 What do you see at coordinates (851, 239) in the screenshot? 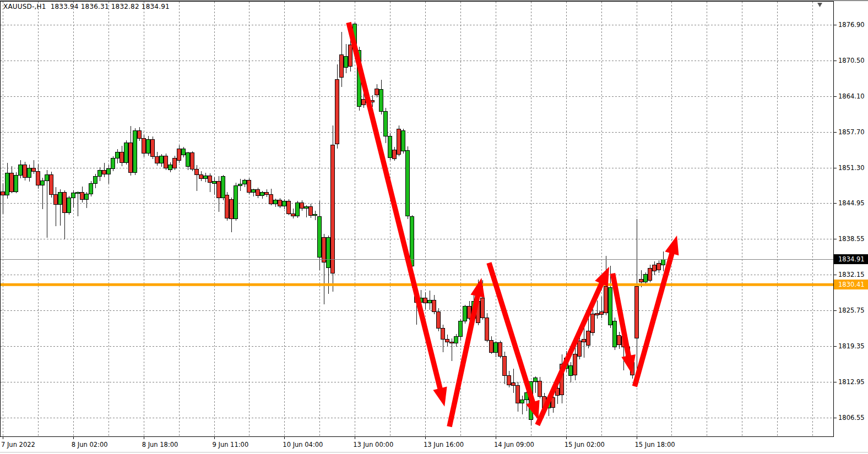
I see `price-tick-label: 1838.55` at bounding box center [851, 239].